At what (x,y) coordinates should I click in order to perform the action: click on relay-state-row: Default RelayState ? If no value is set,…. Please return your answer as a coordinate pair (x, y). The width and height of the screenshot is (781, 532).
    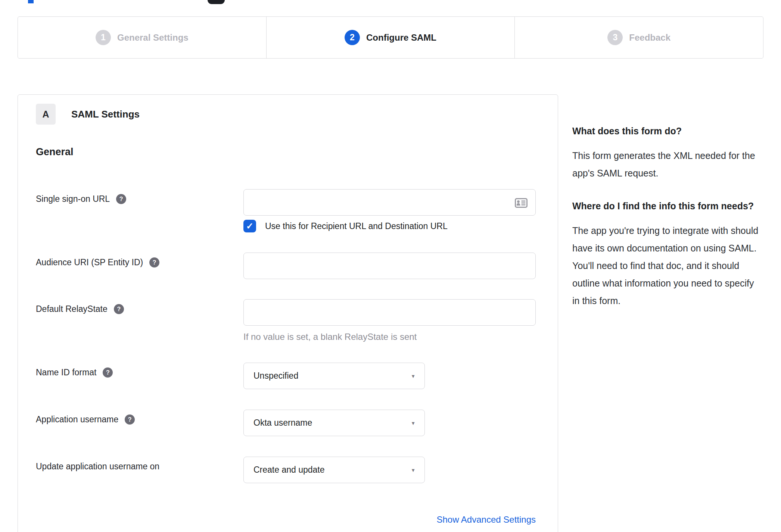
    Looking at the image, I should click on (297, 321).